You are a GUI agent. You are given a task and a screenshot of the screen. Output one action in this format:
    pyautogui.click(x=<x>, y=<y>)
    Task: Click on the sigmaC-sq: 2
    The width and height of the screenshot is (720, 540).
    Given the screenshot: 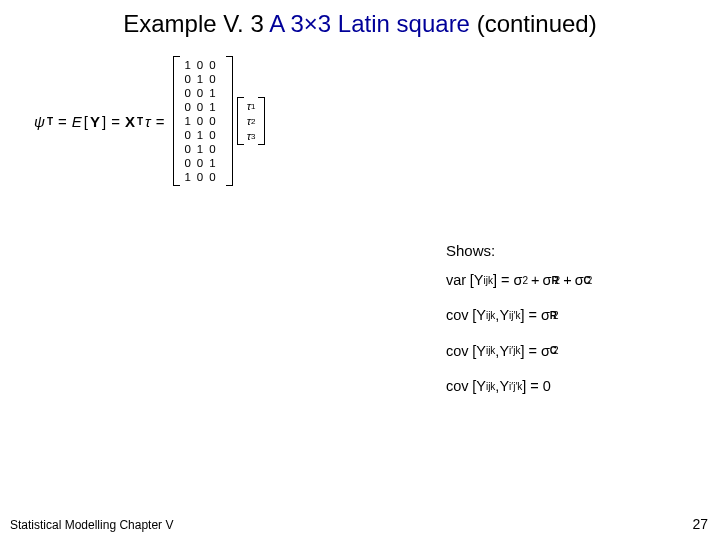 What is the action you would take?
    pyautogui.click(x=590, y=281)
    